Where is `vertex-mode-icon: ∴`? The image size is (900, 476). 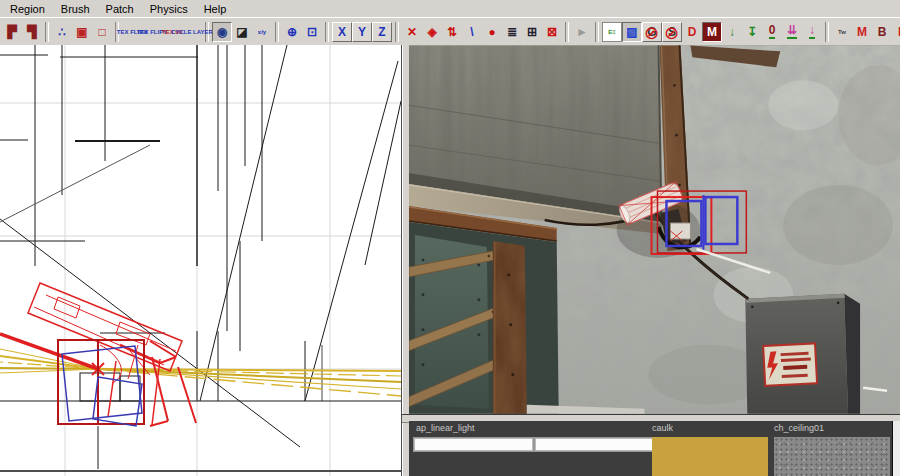 vertex-mode-icon: ∴ is located at coordinates (62, 32).